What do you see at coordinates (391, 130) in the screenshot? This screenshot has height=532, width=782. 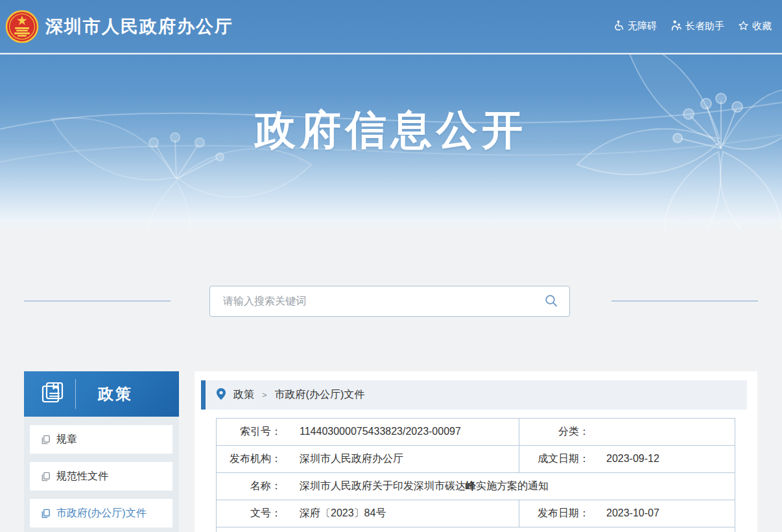 I see `page-title: 政府信息公开` at bounding box center [391, 130].